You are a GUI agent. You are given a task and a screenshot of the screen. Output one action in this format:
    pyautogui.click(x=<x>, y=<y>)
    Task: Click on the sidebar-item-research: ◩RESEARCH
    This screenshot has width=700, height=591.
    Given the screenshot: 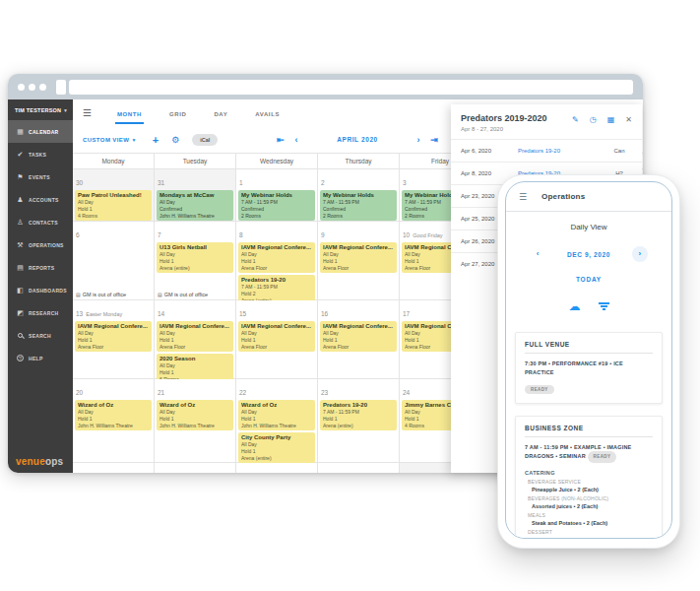 What is the action you would take?
    pyautogui.click(x=40, y=313)
    